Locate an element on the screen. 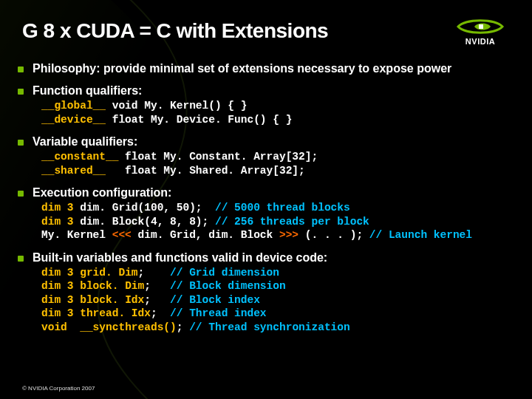 The width and height of the screenshot is (532, 399). code-token: float My. Constant. Array[32]; is located at coordinates (218, 157).